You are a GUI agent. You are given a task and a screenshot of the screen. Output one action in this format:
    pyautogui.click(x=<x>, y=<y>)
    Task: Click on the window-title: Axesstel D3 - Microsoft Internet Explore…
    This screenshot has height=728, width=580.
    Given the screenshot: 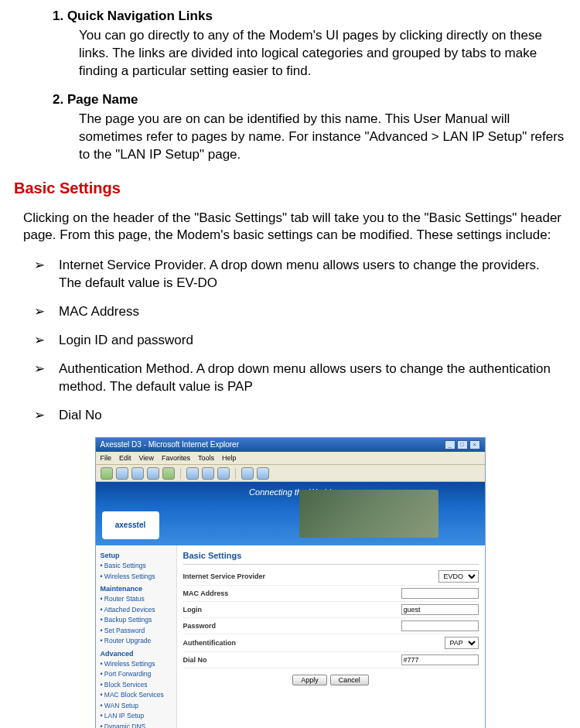 What is the action you would take?
    pyautogui.click(x=170, y=445)
    